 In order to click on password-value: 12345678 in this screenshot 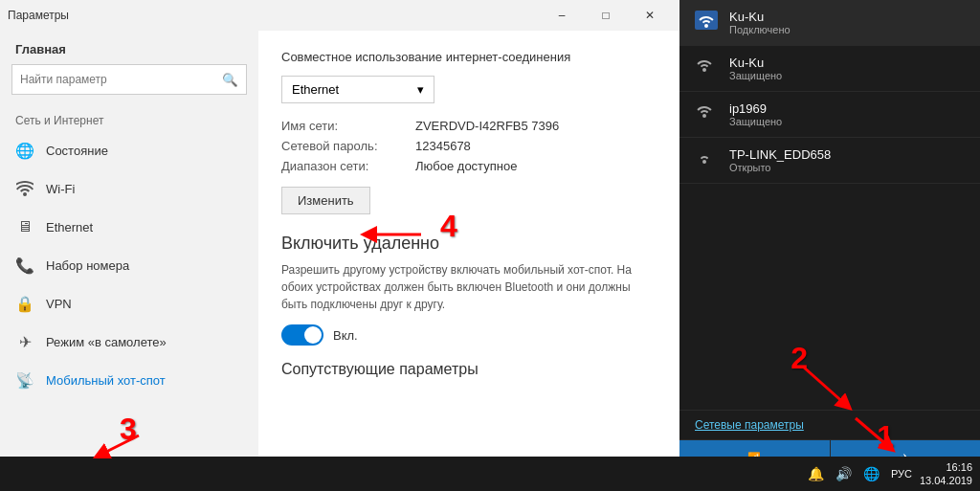, I will do `click(443, 145)`.